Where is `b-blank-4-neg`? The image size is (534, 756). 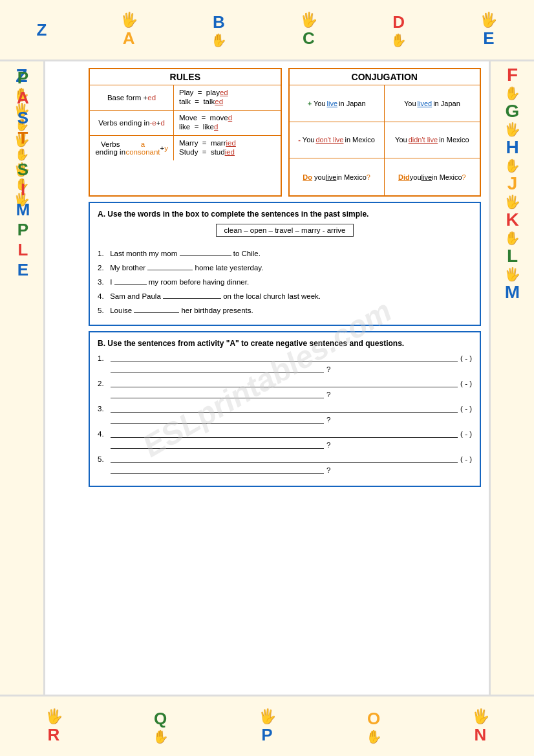 b-blank-4-neg is located at coordinates (284, 433).